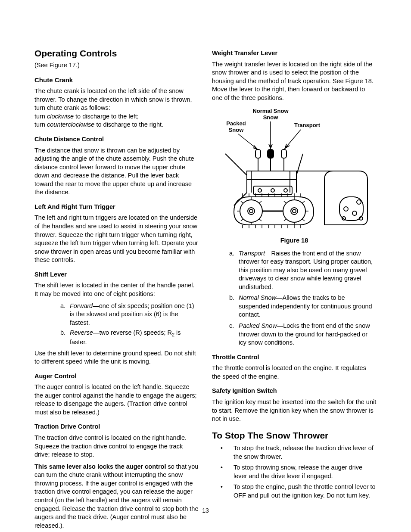  I want to click on list-body: Packed Snow—Locks the front end of the s…, so click(308, 334).